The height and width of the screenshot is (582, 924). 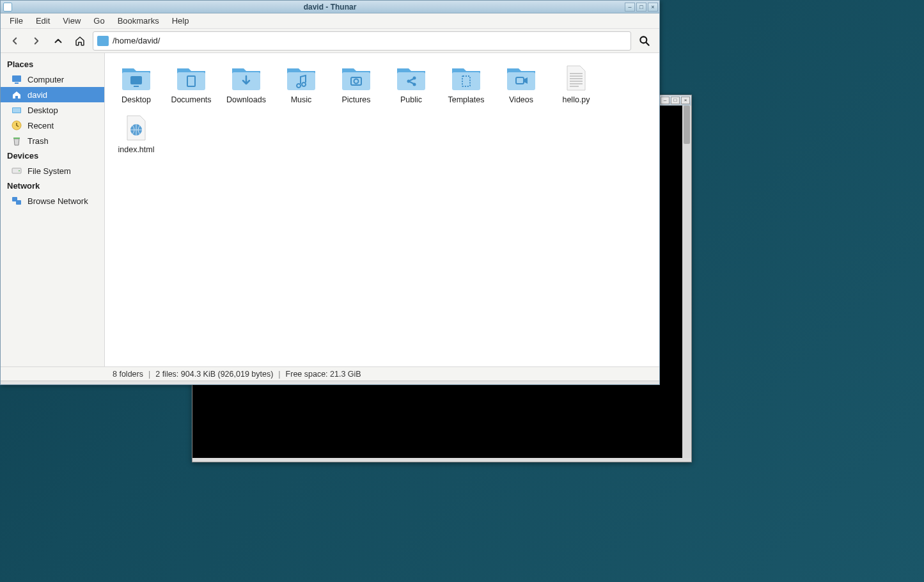 I want to click on folder-templates: Templates, so click(x=466, y=83).